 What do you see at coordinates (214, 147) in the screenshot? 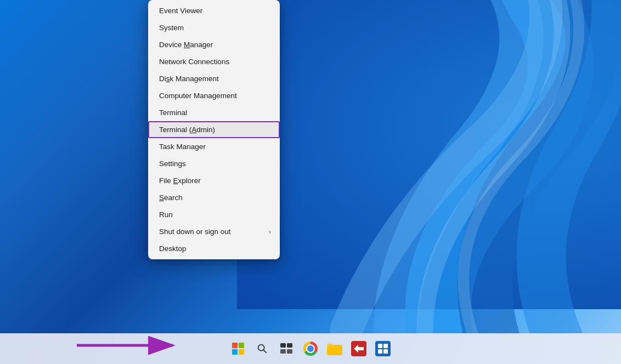
I see `menu-item-task-manager: Task Manager` at bounding box center [214, 147].